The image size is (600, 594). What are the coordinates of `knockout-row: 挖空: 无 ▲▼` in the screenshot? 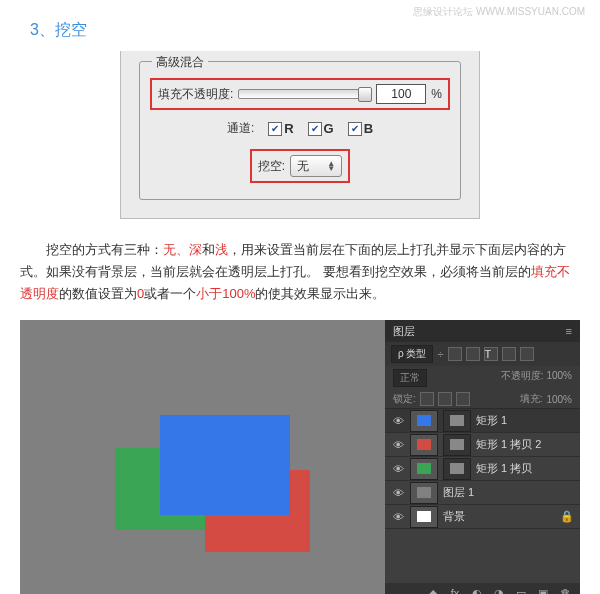 It's located at (300, 166).